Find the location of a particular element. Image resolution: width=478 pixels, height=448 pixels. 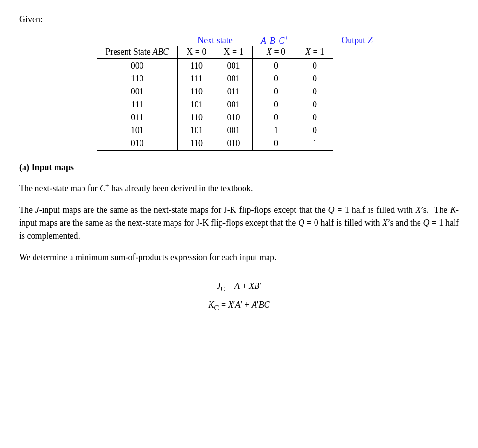

ps-cell: 111 is located at coordinates (137, 104).